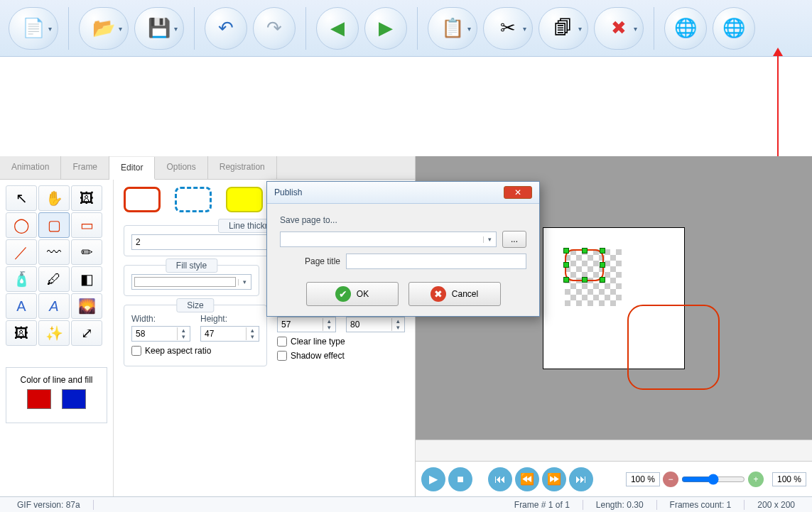  Describe the element at coordinates (181, 168) in the screenshot. I see `tab-options: Options` at that location.